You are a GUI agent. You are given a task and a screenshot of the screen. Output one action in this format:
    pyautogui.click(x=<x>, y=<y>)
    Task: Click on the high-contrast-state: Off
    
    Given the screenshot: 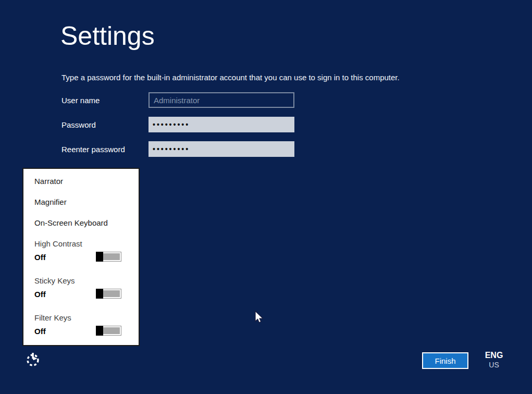 What is the action you would take?
    pyautogui.click(x=40, y=257)
    